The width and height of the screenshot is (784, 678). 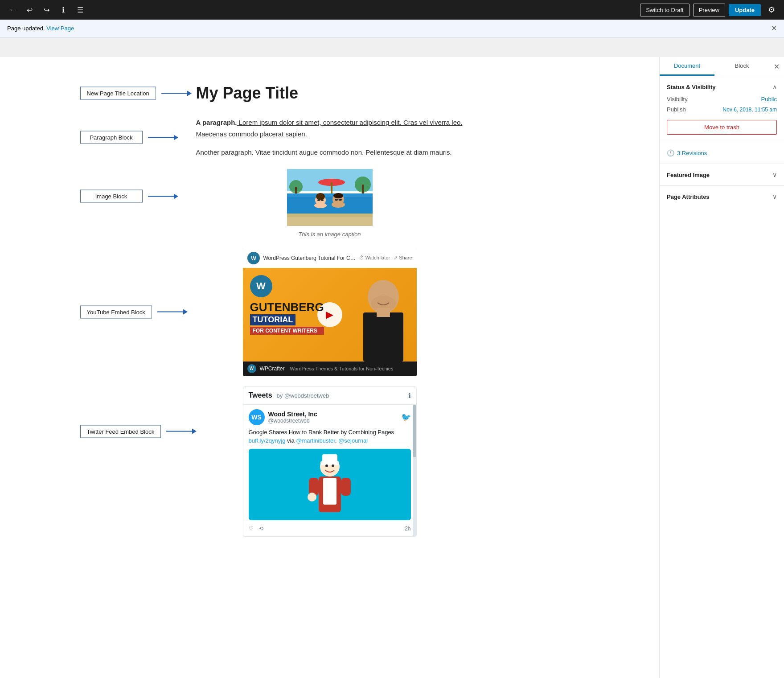 I want to click on status-section-toggle: ∧, so click(x=775, y=87).